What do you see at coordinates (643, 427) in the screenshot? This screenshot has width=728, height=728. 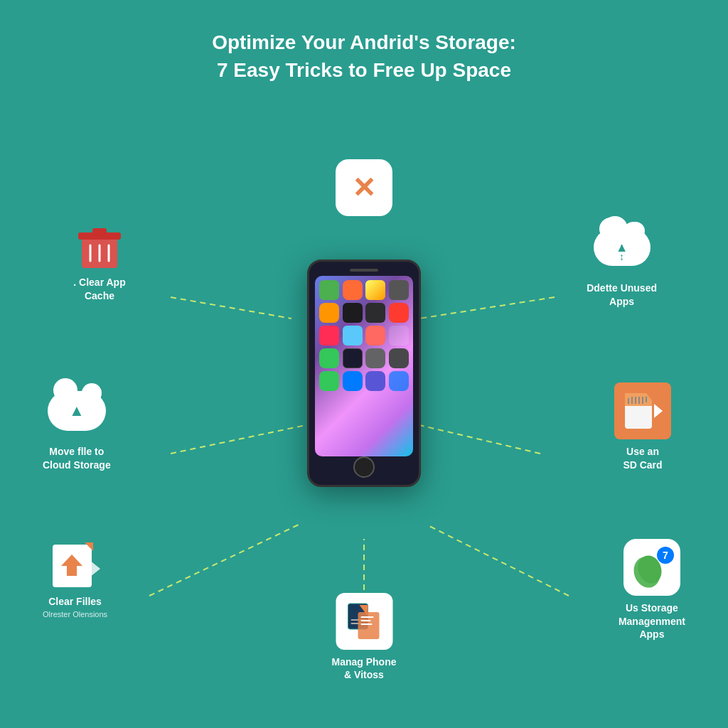 I see `tip-sd-card: Use an SD Card` at bounding box center [643, 427].